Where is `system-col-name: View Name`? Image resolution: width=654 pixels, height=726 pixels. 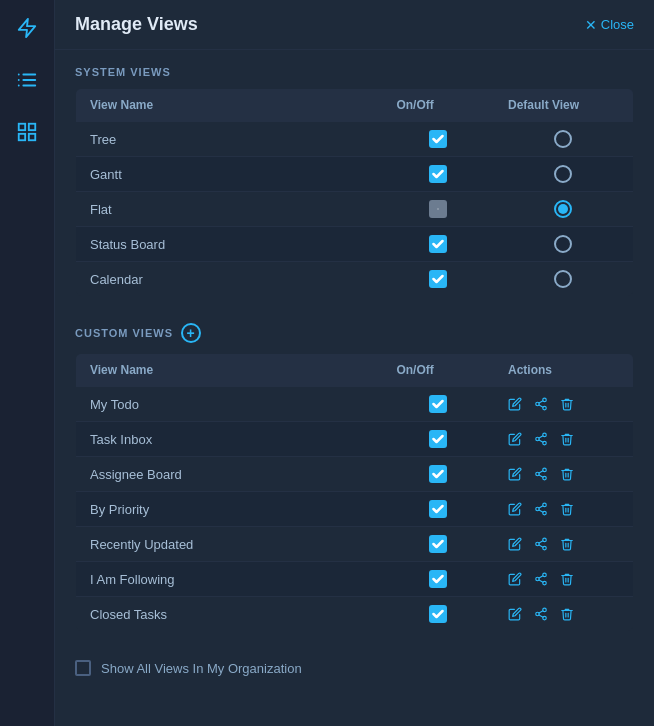 system-col-name: View Name is located at coordinates (230, 106).